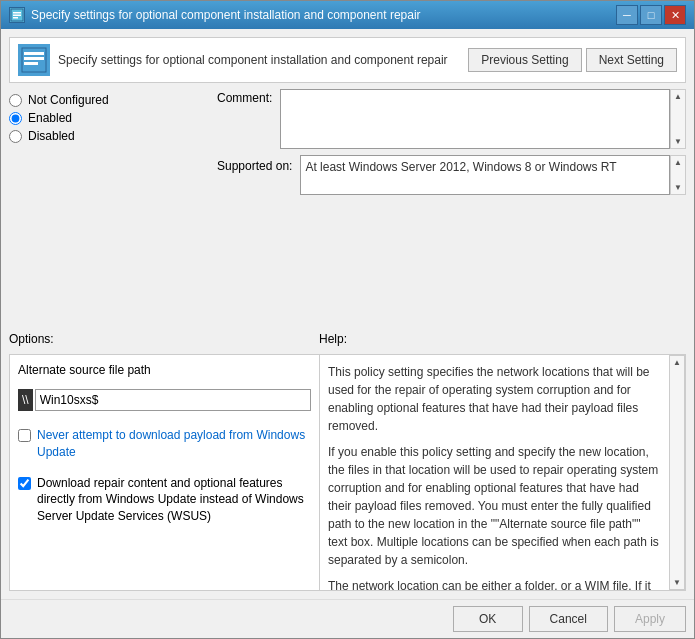 The image size is (695, 639). What do you see at coordinates (485, 175) in the screenshot?
I see `supported-value: At least Windows Server 2012, Windows 8 …` at bounding box center [485, 175].